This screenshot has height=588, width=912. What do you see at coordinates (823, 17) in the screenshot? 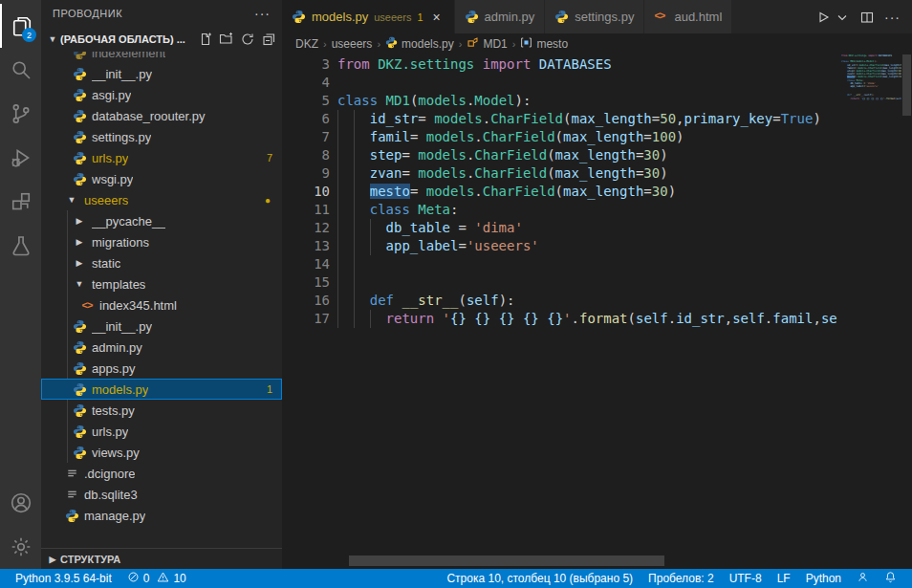
I see `run-button` at bounding box center [823, 17].